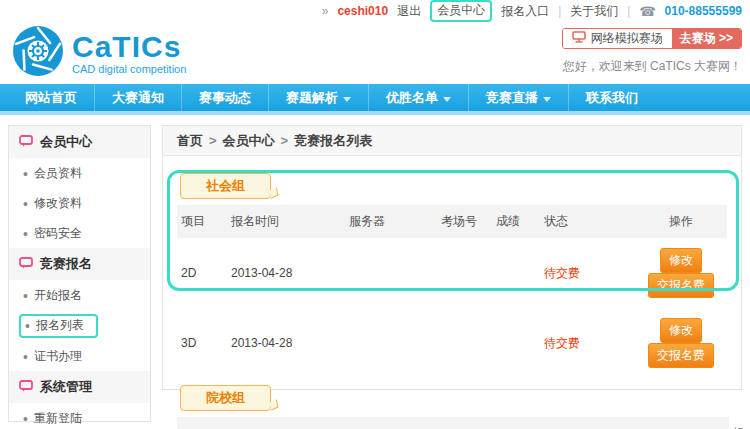  I want to click on monitor-icon, so click(579, 38).